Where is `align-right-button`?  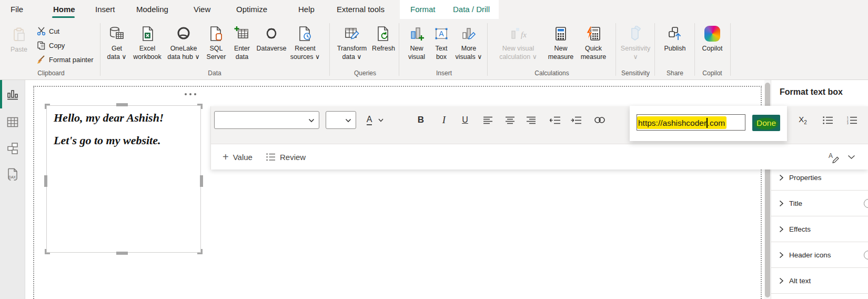 align-right-button is located at coordinates (531, 120).